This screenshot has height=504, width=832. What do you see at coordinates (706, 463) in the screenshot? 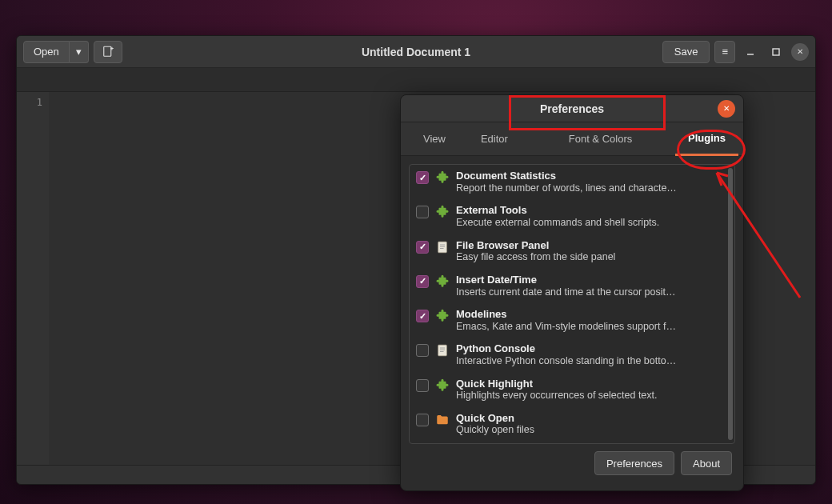
I see `plugin-about-button: About` at bounding box center [706, 463].